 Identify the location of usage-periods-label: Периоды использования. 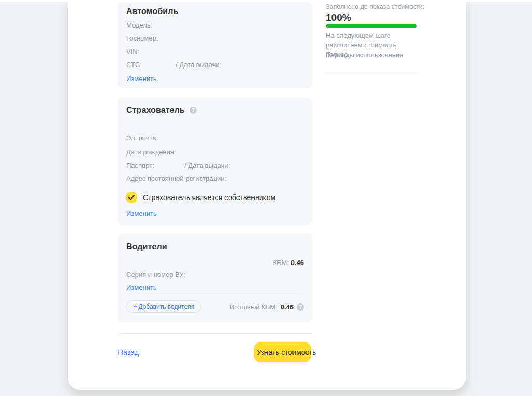
(365, 55).